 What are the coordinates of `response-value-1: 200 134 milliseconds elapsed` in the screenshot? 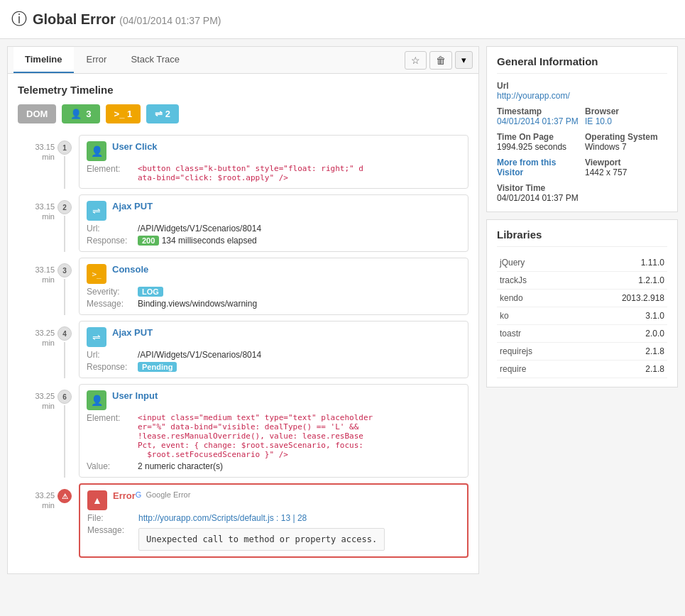 It's located at (197, 241).